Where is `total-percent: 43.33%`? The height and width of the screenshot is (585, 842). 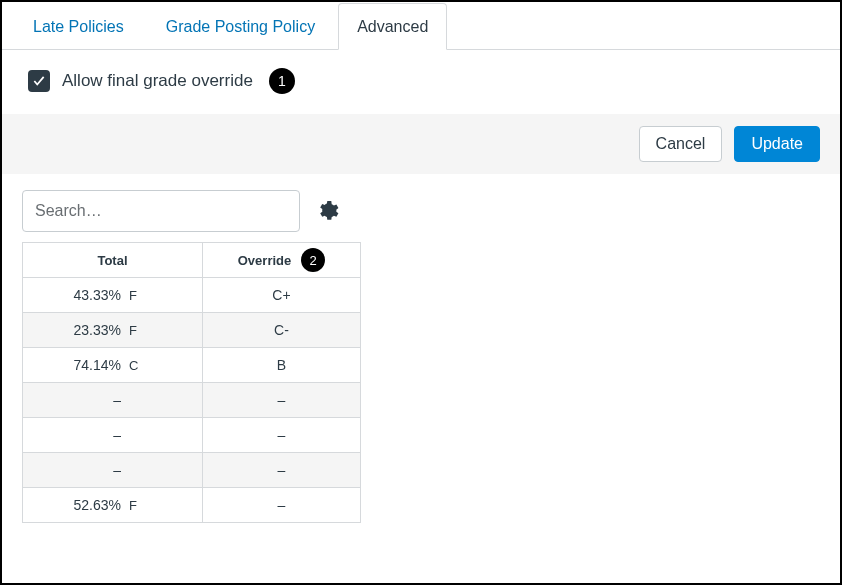
total-percent: 43.33% is located at coordinates (76, 295).